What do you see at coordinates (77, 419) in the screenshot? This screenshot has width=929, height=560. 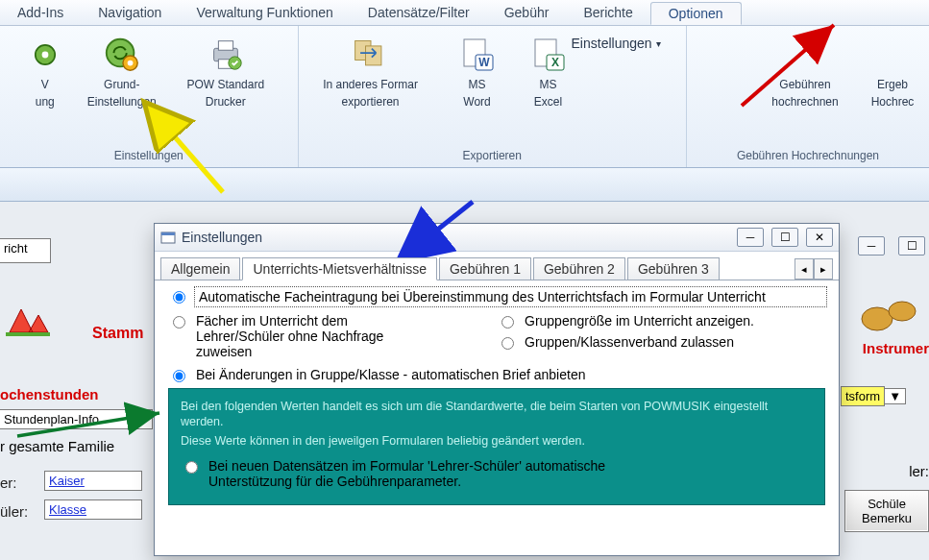 I see `bg-stundenplan-info: Stundenplan-Info` at bounding box center [77, 419].